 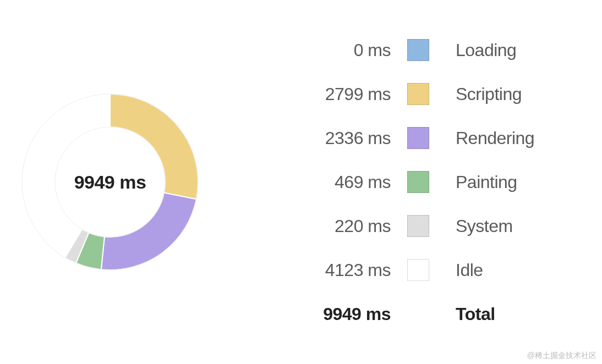 I want to click on legend-label: Rendering, so click(x=495, y=139).